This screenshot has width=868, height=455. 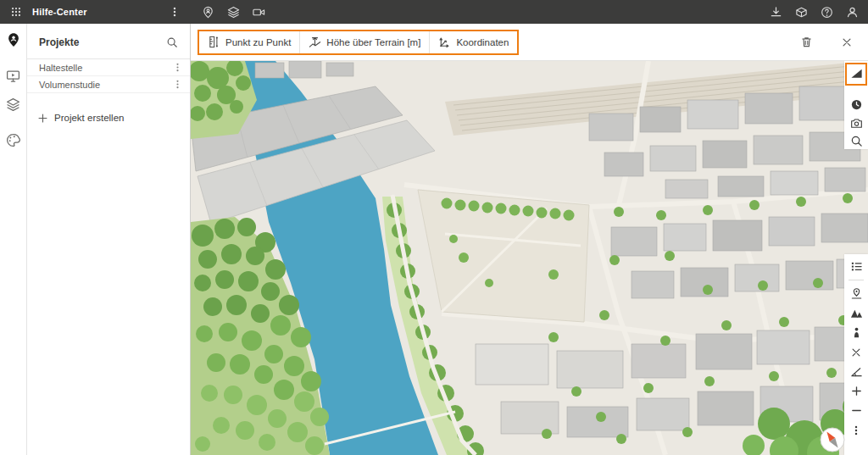 I want to click on download-icon, so click(x=776, y=12).